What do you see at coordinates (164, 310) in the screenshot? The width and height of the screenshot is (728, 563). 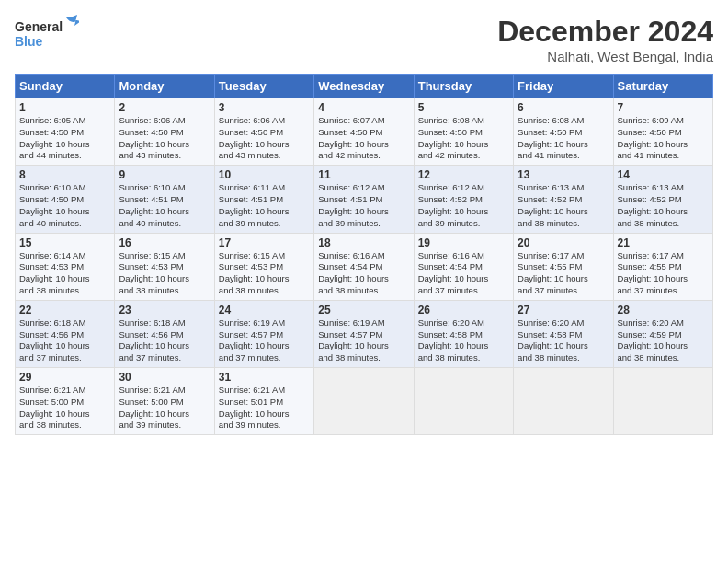 I see `day-number: 23` at bounding box center [164, 310].